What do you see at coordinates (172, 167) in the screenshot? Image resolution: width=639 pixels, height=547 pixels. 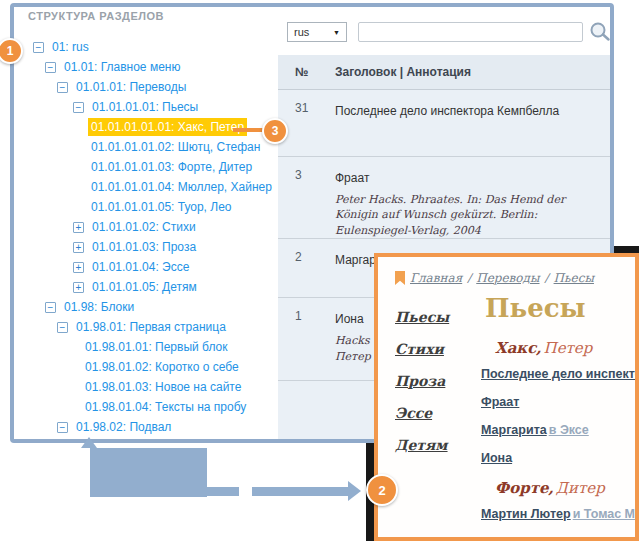 I see `tree-item-label: 01.01.01.01.03: Форте, Дитер` at bounding box center [172, 167].